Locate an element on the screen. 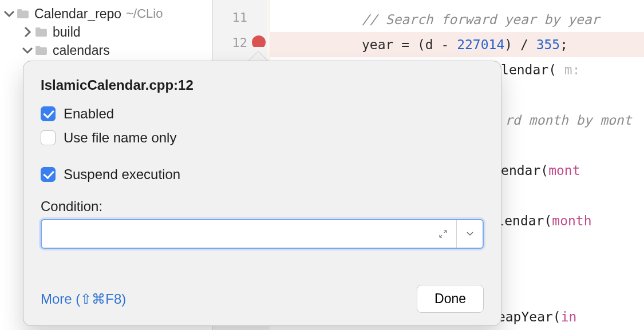 Image resolution: width=644 pixels, height=330 pixels. condition-input is located at coordinates (236, 234).